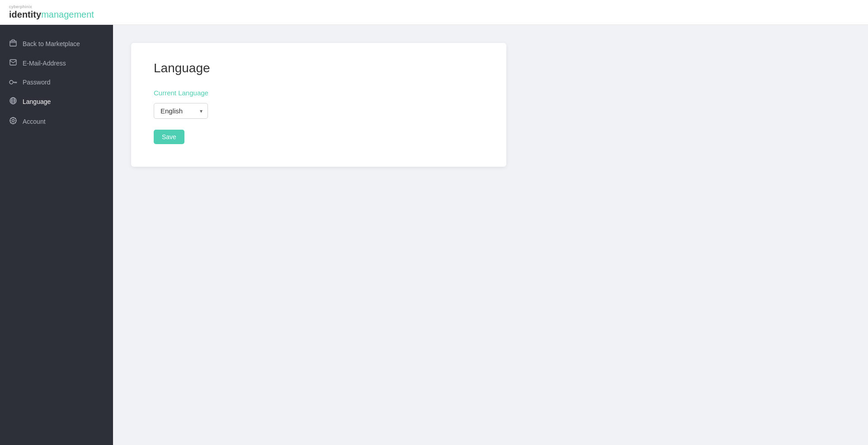 The image size is (868, 445). What do you see at coordinates (25, 14) in the screenshot?
I see `logo-identity: identity` at bounding box center [25, 14].